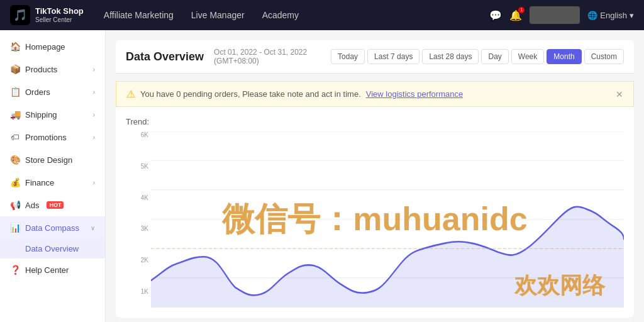  Describe the element at coordinates (53, 69) in the screenshot. I see `sidebar-item-products: 📦 Products ›` at that location.